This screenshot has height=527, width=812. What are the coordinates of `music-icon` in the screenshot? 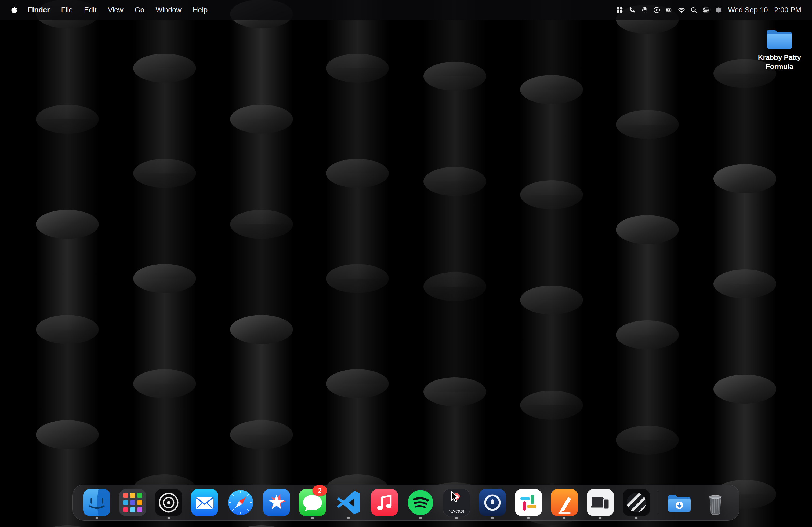 It's located at (385, 502).